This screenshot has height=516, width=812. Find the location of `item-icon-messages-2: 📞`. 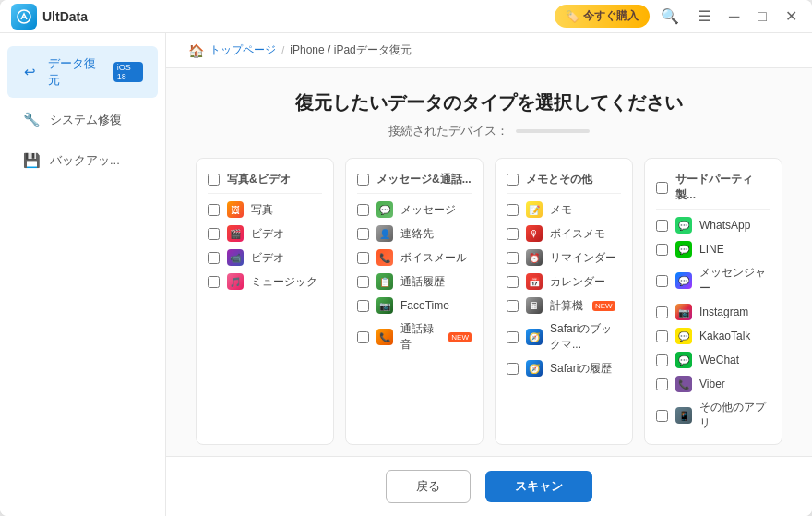

item-icon-messages-2: 📞 is located at coordinates (385, 258).